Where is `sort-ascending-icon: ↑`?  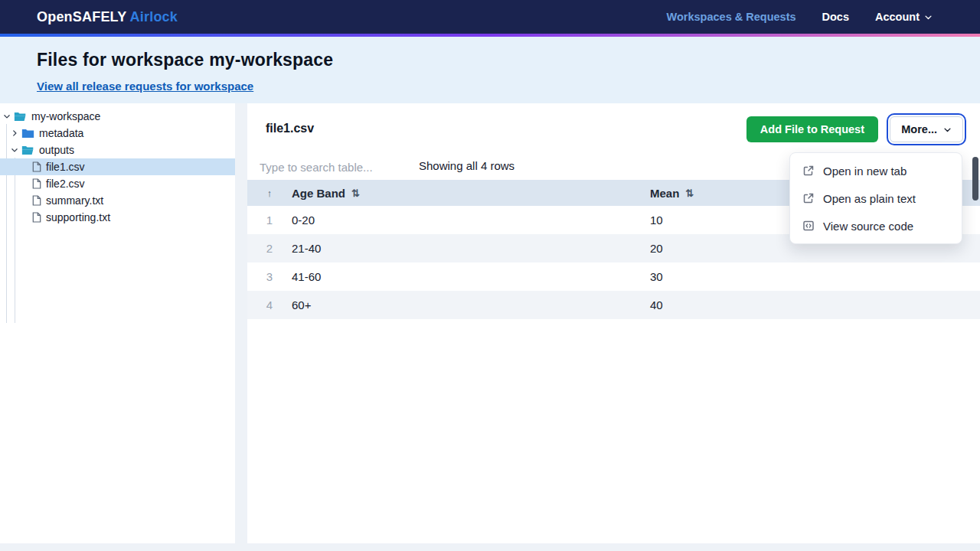 sort-ascending-icon: ↑ is located at coordinates (270, 193).